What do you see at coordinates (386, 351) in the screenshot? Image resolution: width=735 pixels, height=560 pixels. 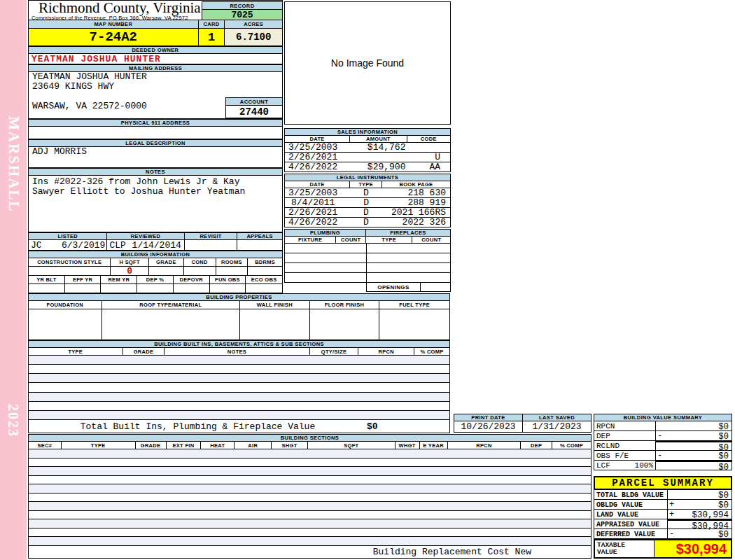 I see `bi-rpcn-label: RPCN` at bounding box center [386, 351].